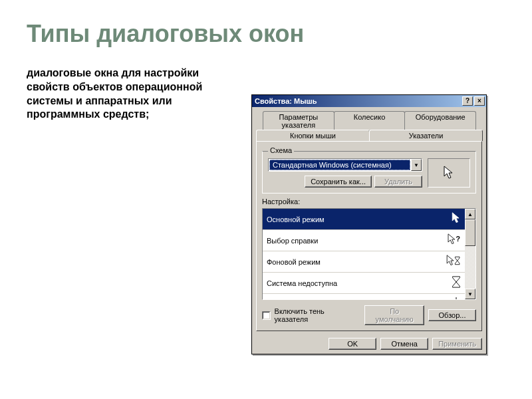 This screenshot has height=399, width=532. I want to click on scheme-dropdown: Стандартная Windows (системная) ▼, so click(345, 165).